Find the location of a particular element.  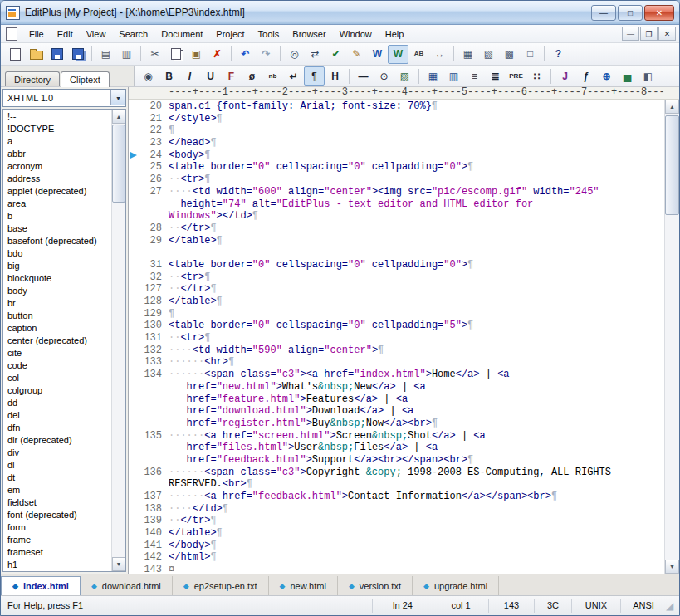

code-line: </head>¶ is located at coordinates (413, 143).